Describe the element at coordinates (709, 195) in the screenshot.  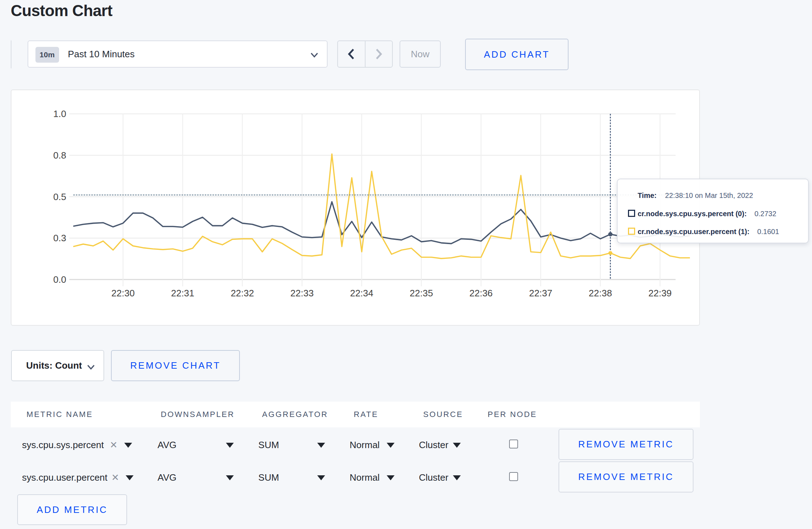
I see `tooltip-time-value: 22:38:10 on Mar 15th, 2022` at that location.